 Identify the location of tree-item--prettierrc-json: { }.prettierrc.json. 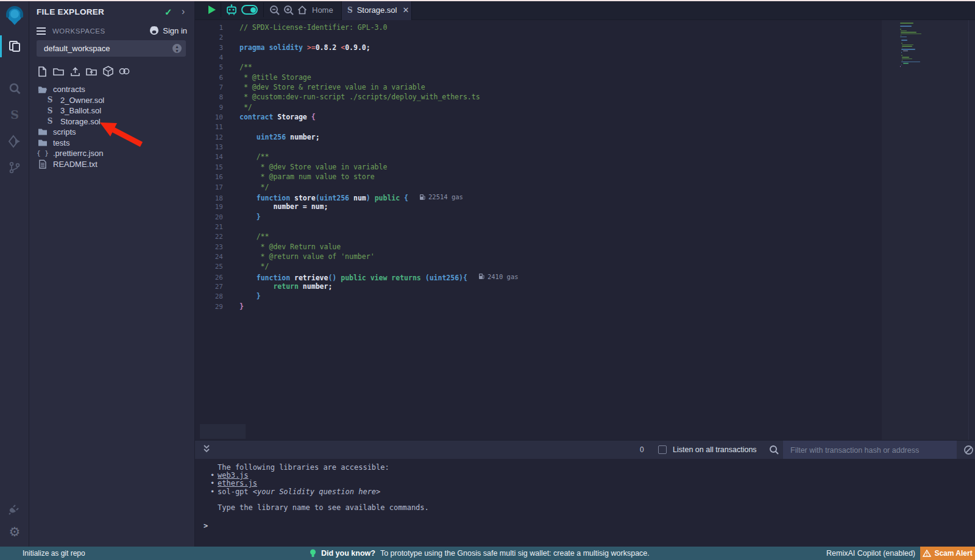
(112, 154).